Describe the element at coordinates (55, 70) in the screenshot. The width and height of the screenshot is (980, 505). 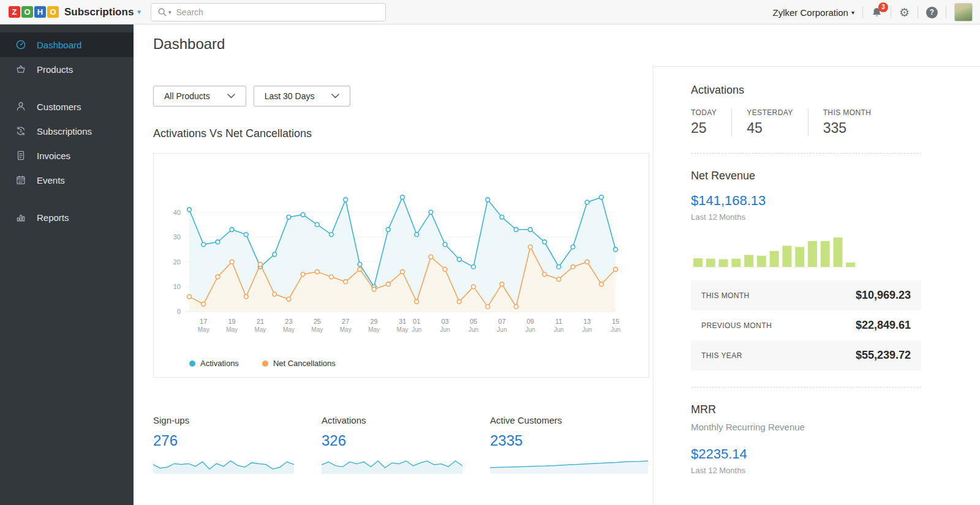
I see `sidebar-item-label: Products` at that location.